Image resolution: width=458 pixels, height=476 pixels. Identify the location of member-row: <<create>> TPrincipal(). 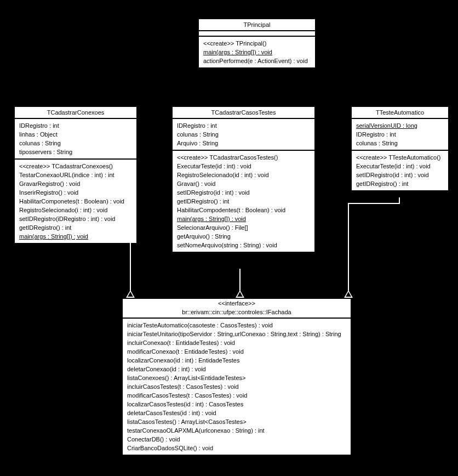
(257, 43).